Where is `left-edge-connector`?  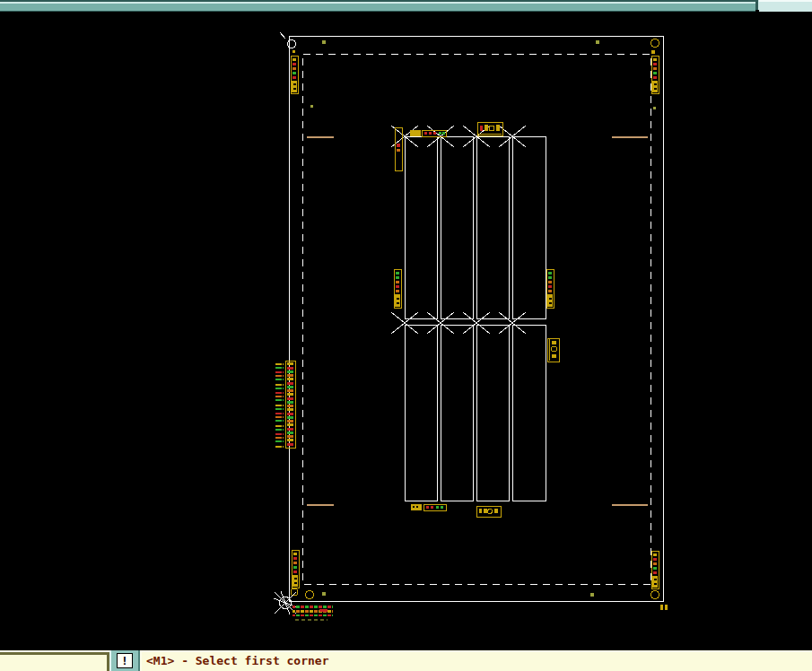
left-edge-connector is located at coordinates (285, 404).